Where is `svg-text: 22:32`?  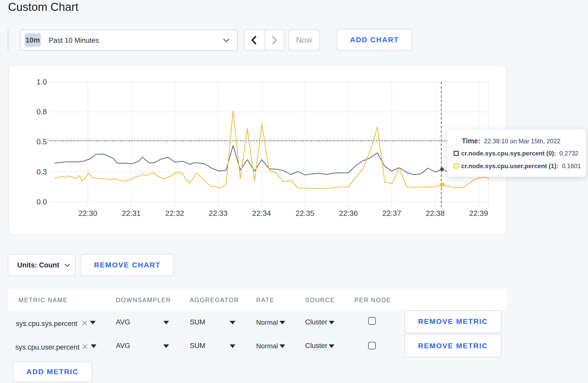 svg-text: 22:32 is located at coordinates (175, 213).